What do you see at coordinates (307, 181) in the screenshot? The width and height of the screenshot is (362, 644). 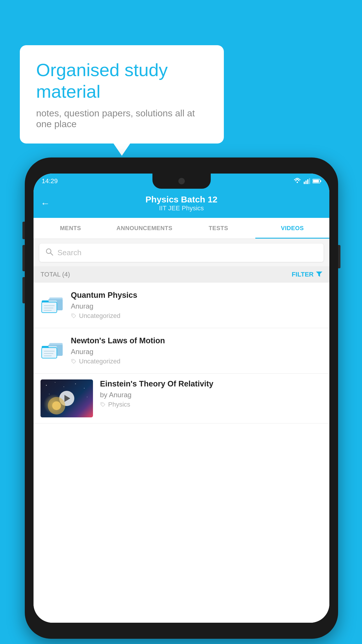 I see `status-icons` at bounding box center [307, 181].